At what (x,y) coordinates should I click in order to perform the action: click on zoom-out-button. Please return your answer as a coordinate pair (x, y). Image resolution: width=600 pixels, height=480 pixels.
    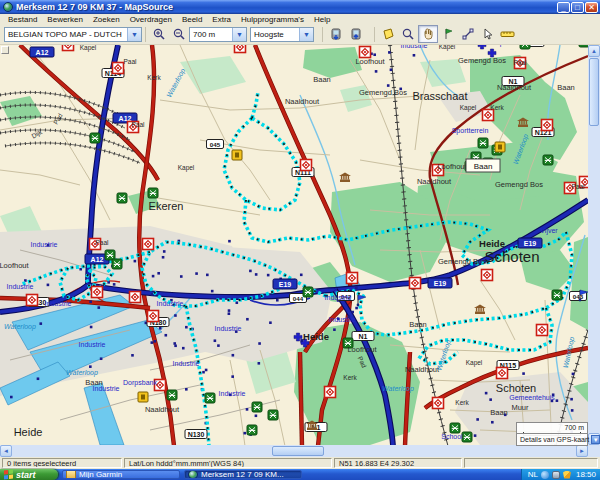
    Looking at the image, I should click on (179, 34).